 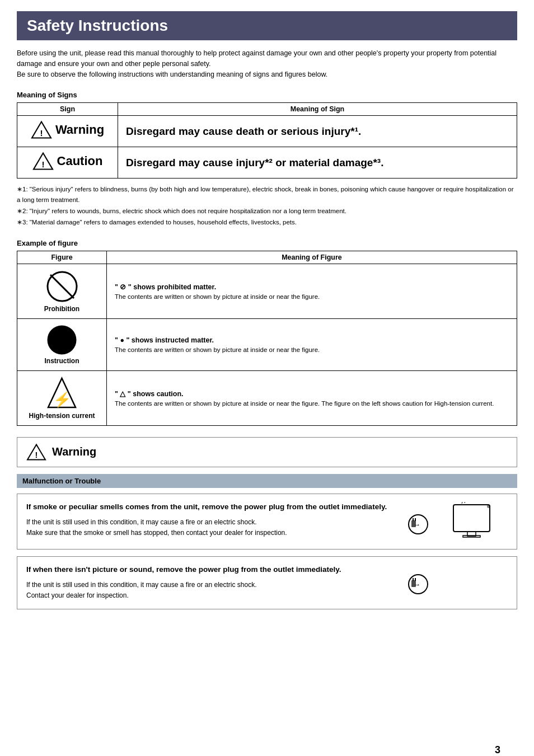 What do you see at coordinates (43, 161) in the screenshot?
I see `caution-triangle-icon: !` at bounding box center [43, 161].